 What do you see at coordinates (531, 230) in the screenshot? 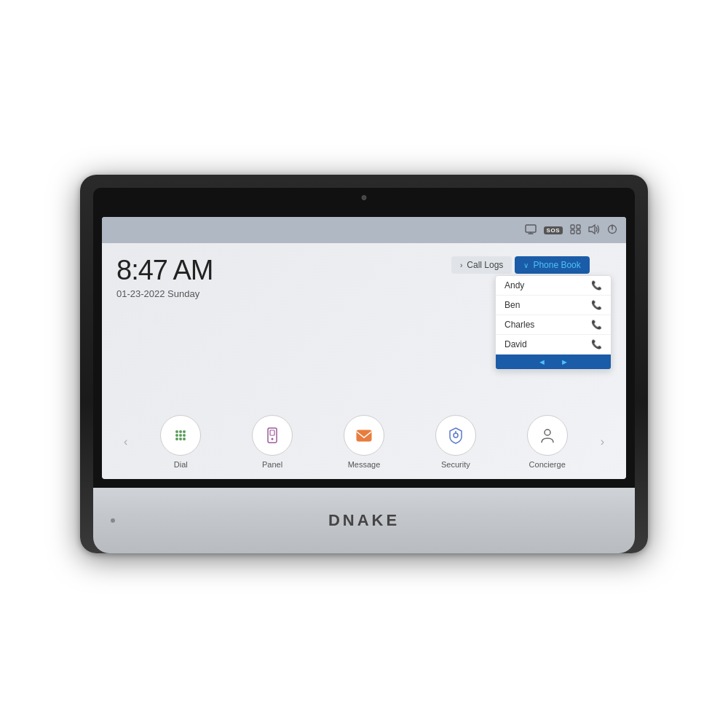
I see `monitor-icon` at bounding box center [531, 230].